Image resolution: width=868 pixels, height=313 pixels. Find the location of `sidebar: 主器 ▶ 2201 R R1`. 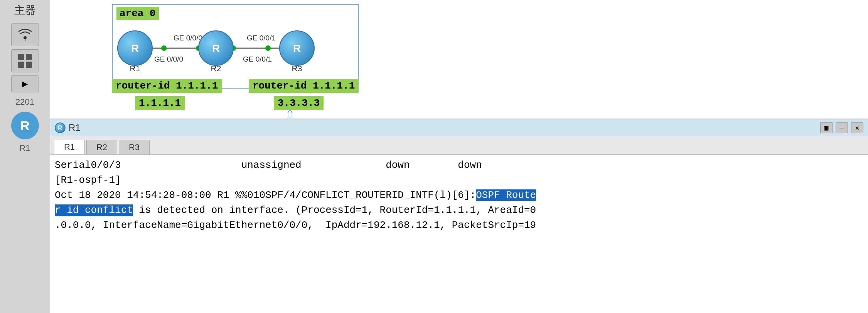

sidebar: 主器 ▶ 2201 R R1 is located at coordinates (25, 156).